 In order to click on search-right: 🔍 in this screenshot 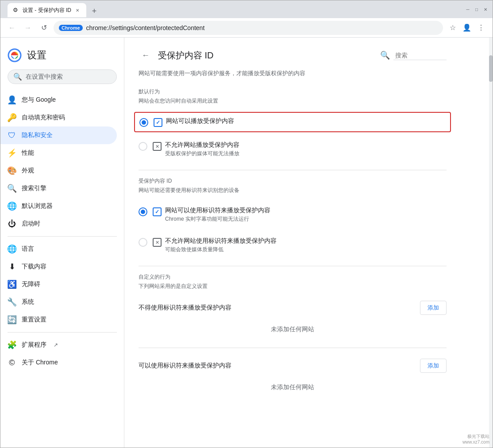, I will do `click(413, 55)`.